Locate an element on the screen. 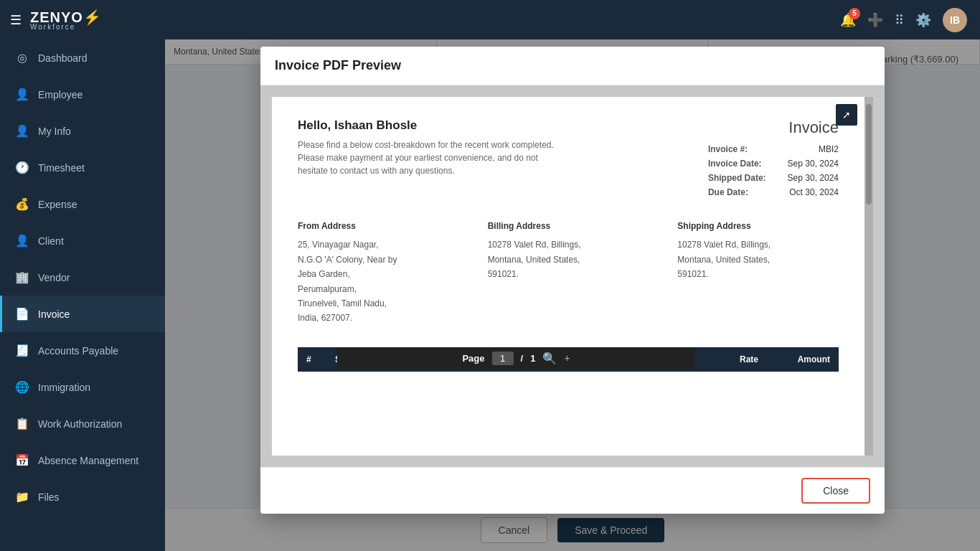 Image resolution: width=980 pixels, height=551 pixels. col-hash: # is located at coordinates (321, 359).